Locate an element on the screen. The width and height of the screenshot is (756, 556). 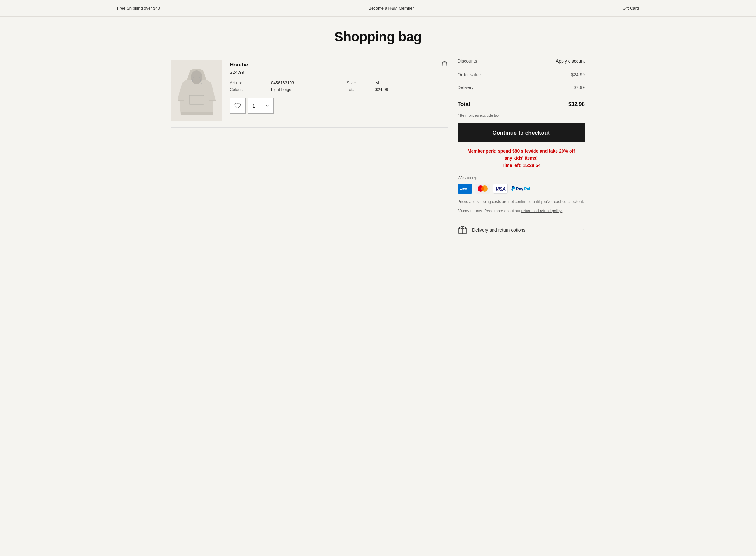
free-shipping-text: Free Shipping over $40 is located at coordinates (139, 8).